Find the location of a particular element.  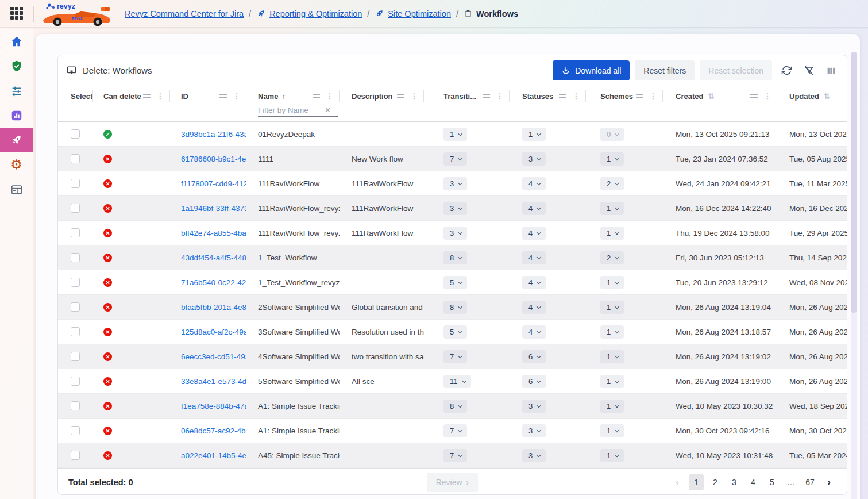

workflow-id-link: 43ddf454-a4f5-448e-a is located at coordinates (214, 258).